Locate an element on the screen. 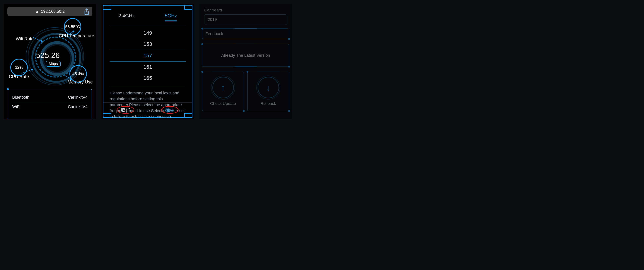  tab-2-4ghz: 2.4GHz is located at coordinates (126, 17).